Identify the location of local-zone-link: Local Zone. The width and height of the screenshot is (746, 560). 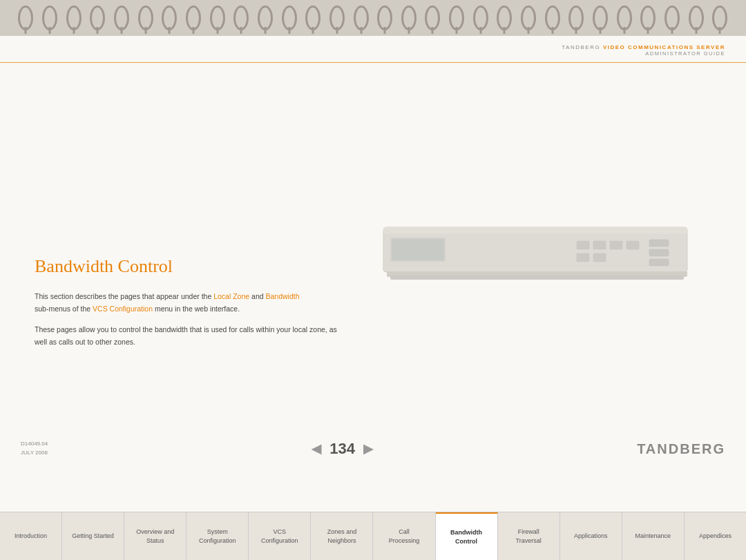
(231, 296).